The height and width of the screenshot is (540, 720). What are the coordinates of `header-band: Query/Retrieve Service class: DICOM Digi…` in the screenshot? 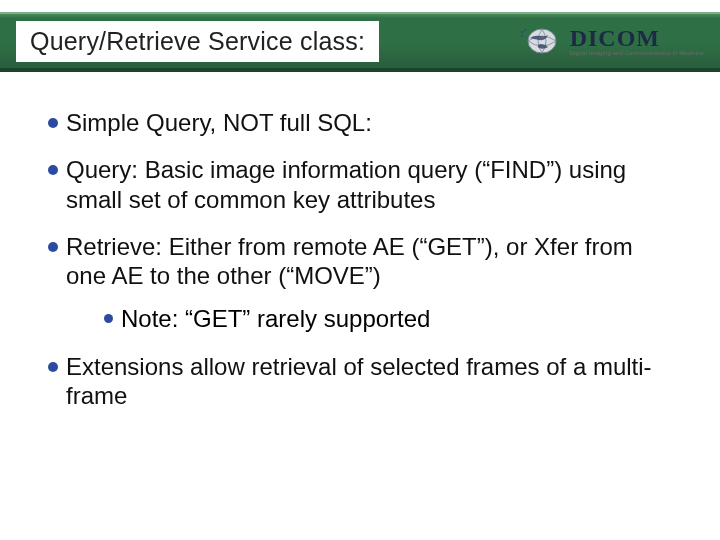 It's located at (360, 42).